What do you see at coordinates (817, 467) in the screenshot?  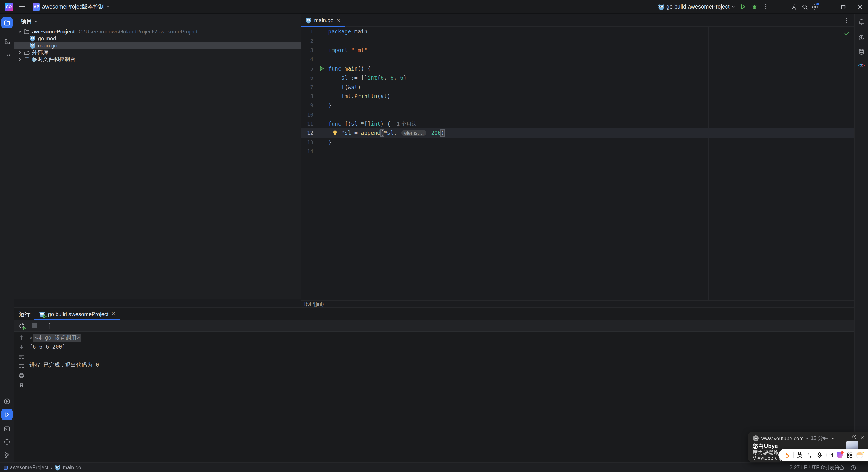 I see `encoding-widget: UTF-8` at bounding box center [817, 467].